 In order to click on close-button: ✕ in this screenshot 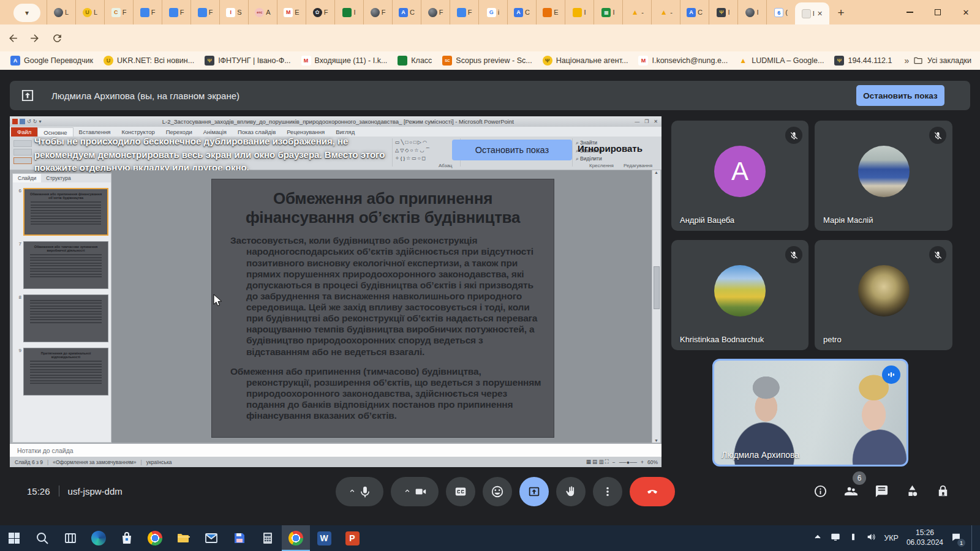, I will do `click(966, 12)`.